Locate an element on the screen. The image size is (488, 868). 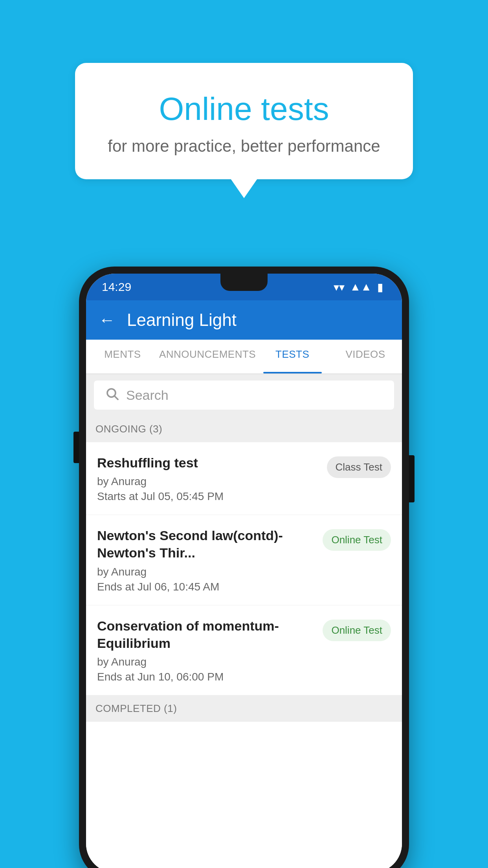
test-info-newtons: Newton's Second law(contd)-Newton's Thir… is located at coordinates (206, 560).